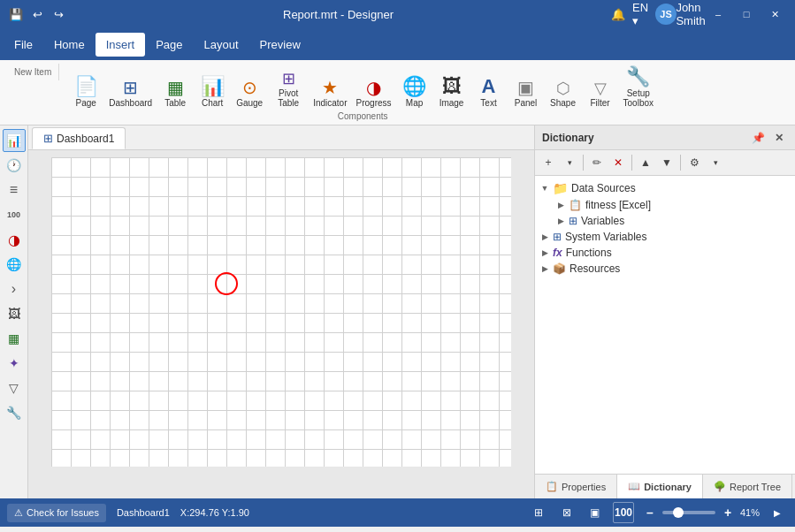 The width and height of the screenshot is (795, 532). What do you see at coordinates (641, 14) in the screenshot?
I see `language-selector: EN ▾` at bounding box center [641, 14].